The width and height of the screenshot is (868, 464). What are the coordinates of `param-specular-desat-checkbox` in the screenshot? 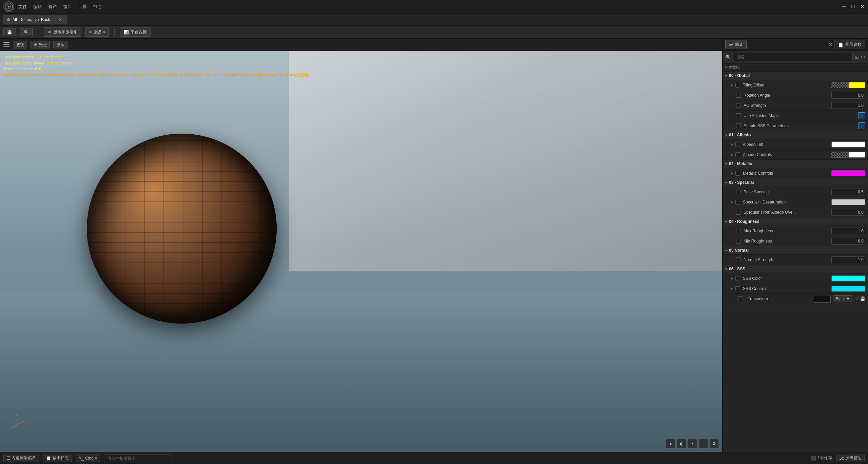 It's located at (738, 202).